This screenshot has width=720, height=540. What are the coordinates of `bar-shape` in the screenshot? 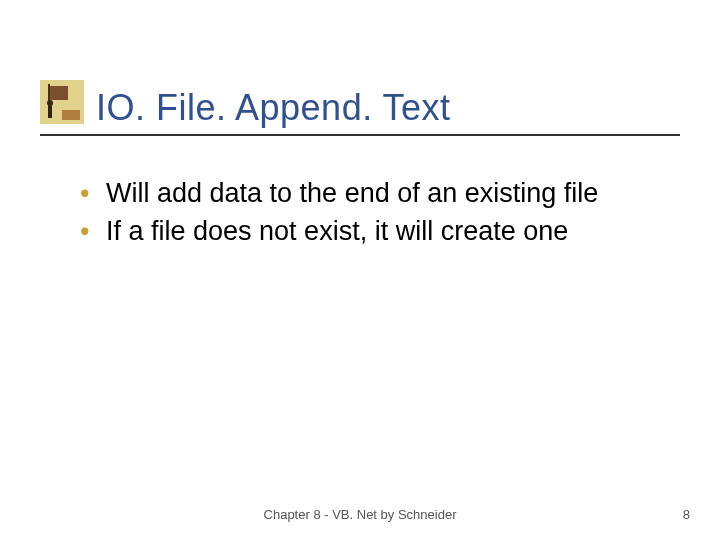 It's located at (71, 115).